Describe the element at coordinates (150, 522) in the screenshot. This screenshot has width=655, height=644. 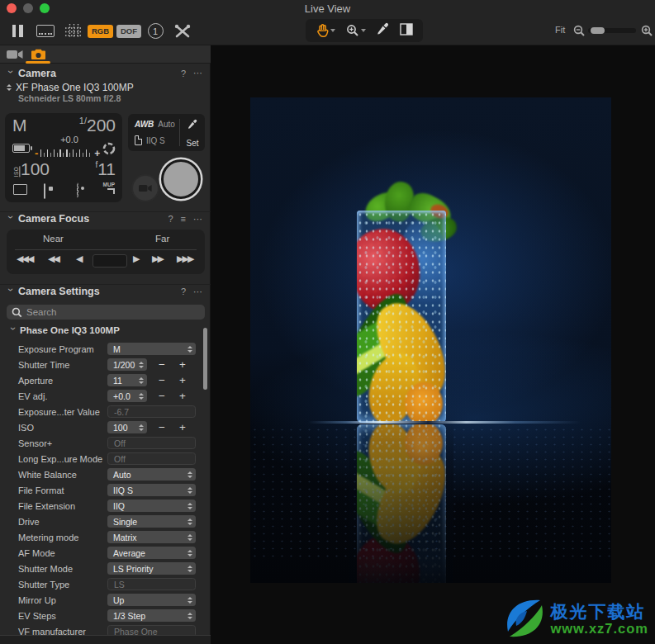
I see `setting-value: Single` at that location.